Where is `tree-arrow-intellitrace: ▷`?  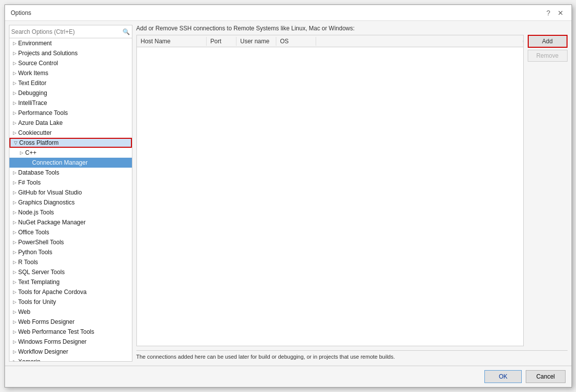
tree-arrow-intellitrace: ▷ is located at coordinates (15, 103).